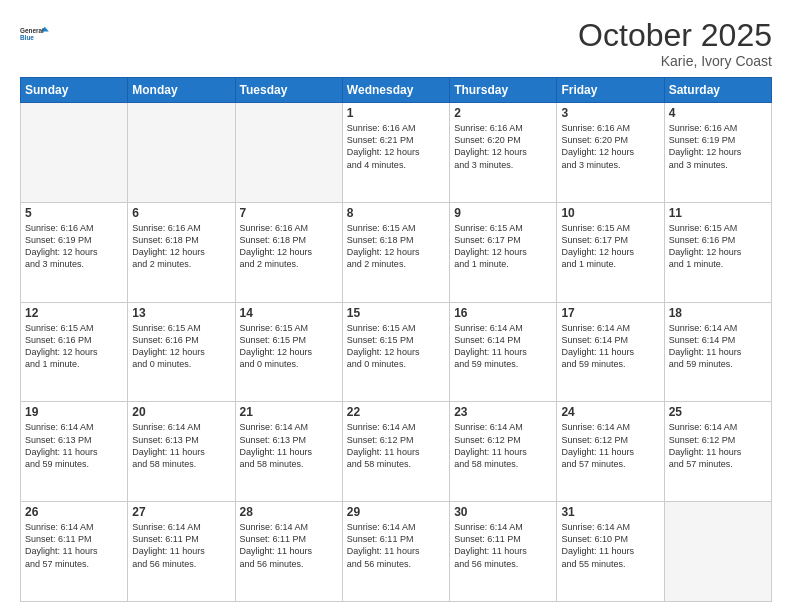 The height and width of the screenshot is (612, 792). What do you see at coordinates (503, 512) in the screenshot?
I see `day-number: 30` at bounding box center [503, 512].